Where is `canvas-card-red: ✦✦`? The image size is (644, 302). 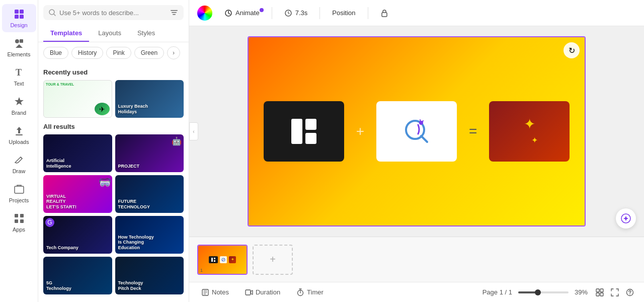 canvas-card-red: ✦✦ is located at coordinates (529, 131).